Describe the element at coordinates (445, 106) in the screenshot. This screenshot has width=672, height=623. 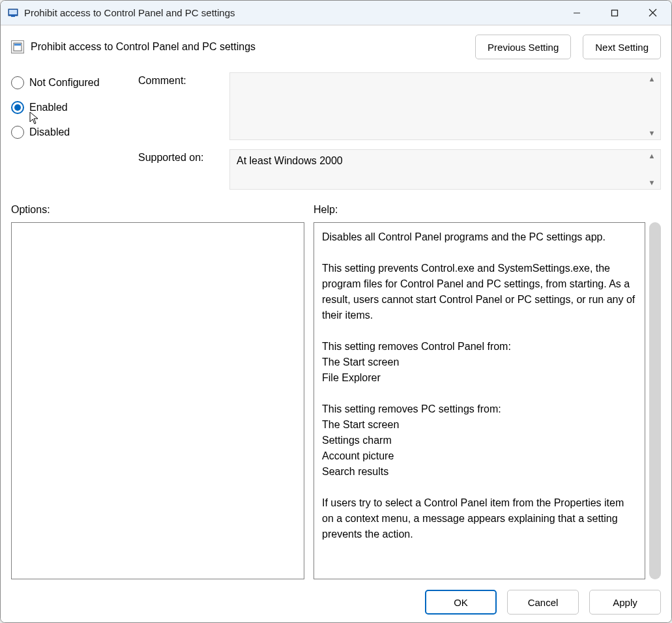
I see `comment-field: ▲ ▼` at that location.